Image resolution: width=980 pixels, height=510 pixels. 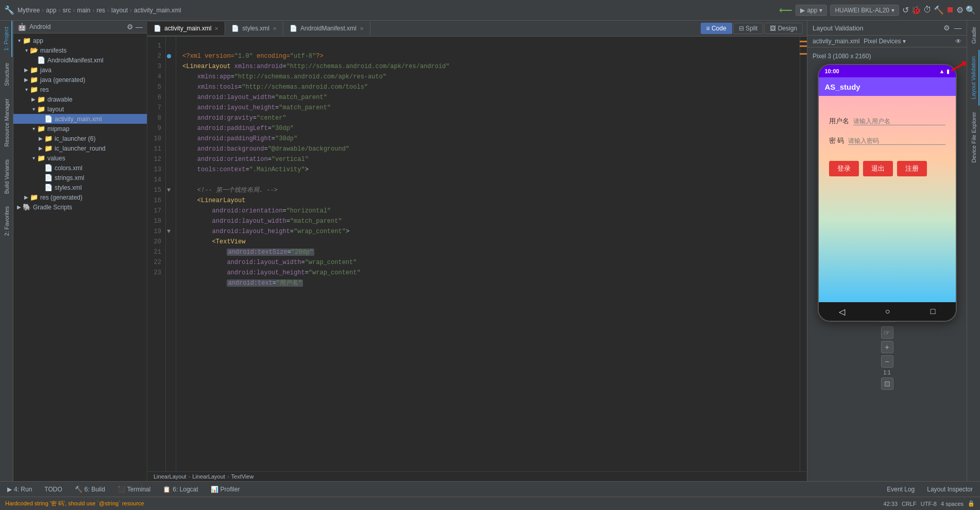 What do you see at coordinates (80, 188) in the screenshot?
I see `tree-styles: 📄 styles.xml` at bounding box center [80, 188].